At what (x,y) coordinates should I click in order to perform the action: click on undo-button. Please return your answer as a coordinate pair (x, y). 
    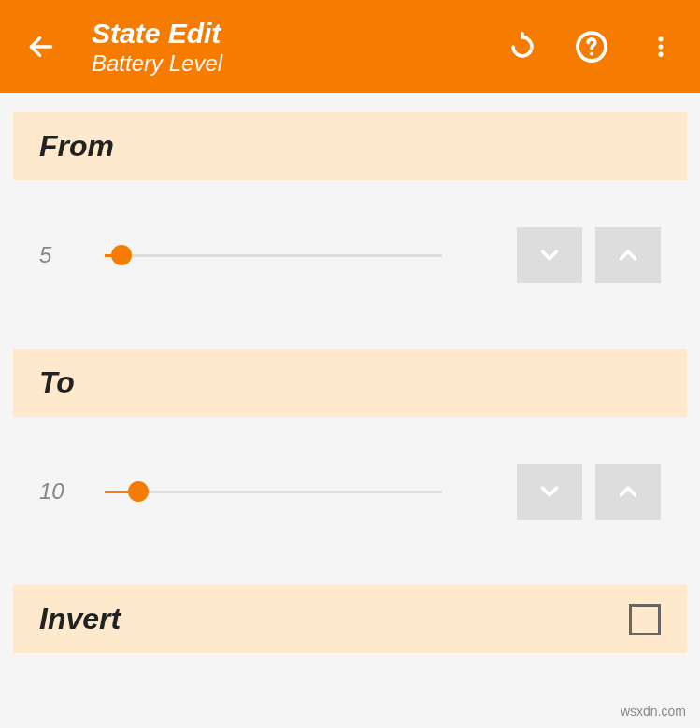
    Looking at the image, I should click on (522, 47).